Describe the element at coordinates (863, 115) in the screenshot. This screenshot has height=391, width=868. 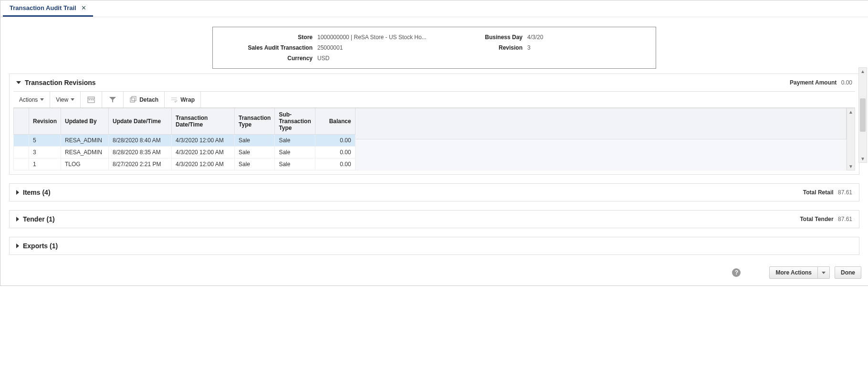
I see `scrollbar-thumb` at that location.